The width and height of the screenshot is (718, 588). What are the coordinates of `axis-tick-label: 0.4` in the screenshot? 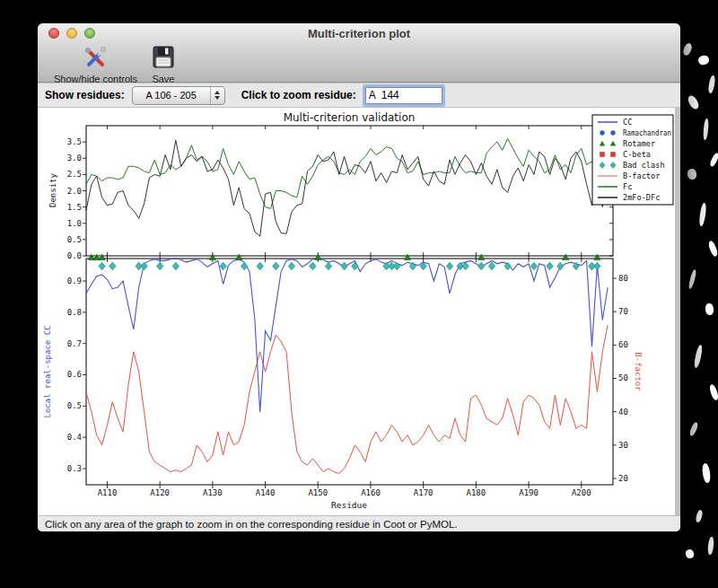 It's located at (74, 437).